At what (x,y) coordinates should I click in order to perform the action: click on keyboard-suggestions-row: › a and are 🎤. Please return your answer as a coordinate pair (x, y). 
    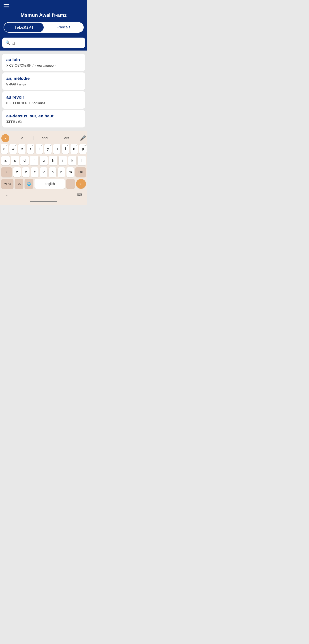
    Looking at the image, I should click on (44, 138).